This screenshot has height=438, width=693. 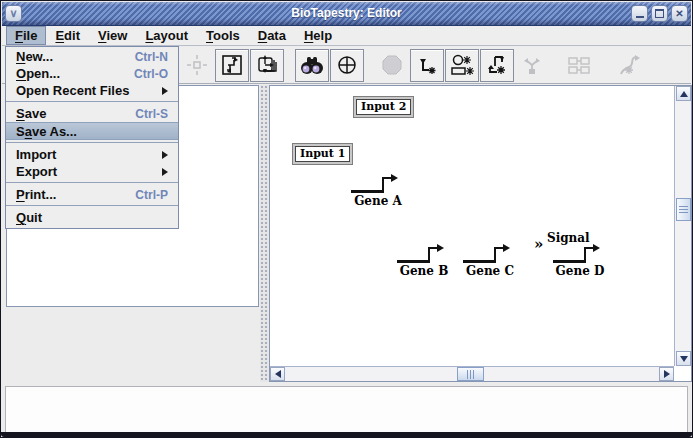 I want to click on arrows-new-icon, so click(x=497, y=65).